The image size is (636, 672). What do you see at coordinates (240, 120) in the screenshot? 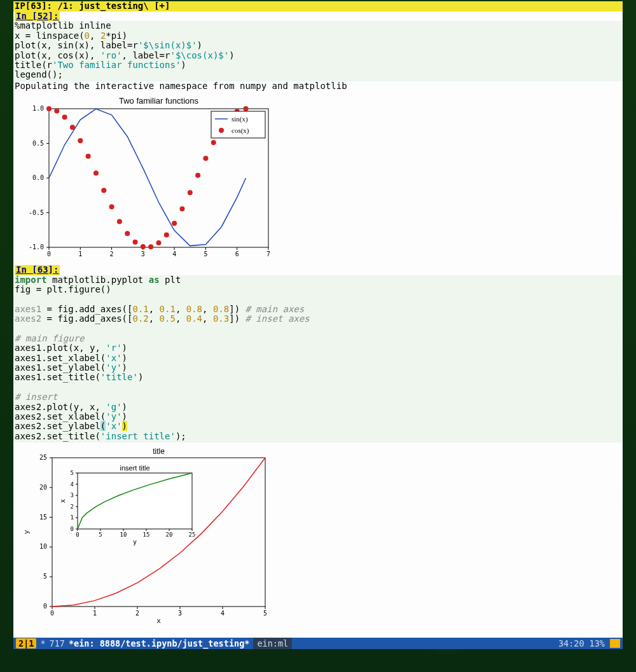
I see `svg-text: sin(x)` at bounding box center [240, 120].